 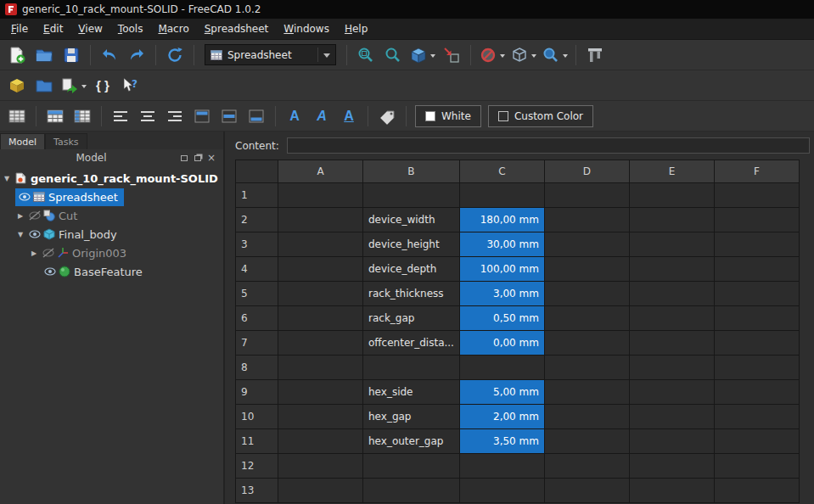 I want to click on cell-E4, so click(x=671, y=270).